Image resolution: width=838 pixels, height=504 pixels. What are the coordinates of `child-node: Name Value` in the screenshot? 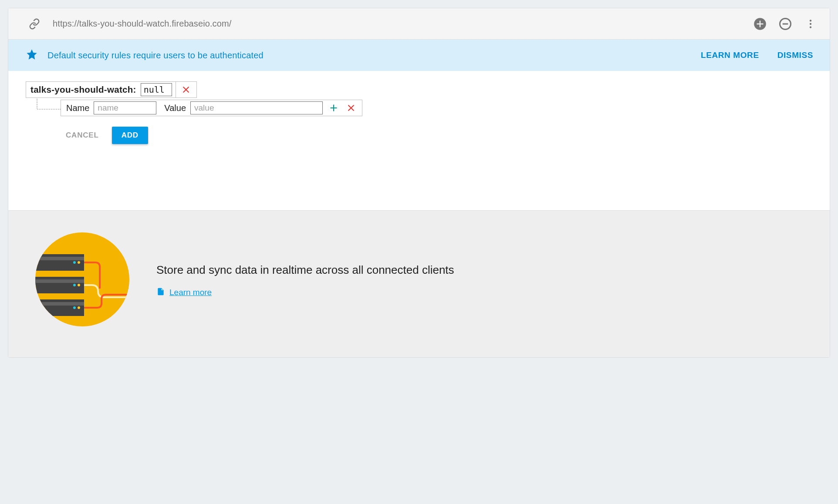 It's located at (212, 108).